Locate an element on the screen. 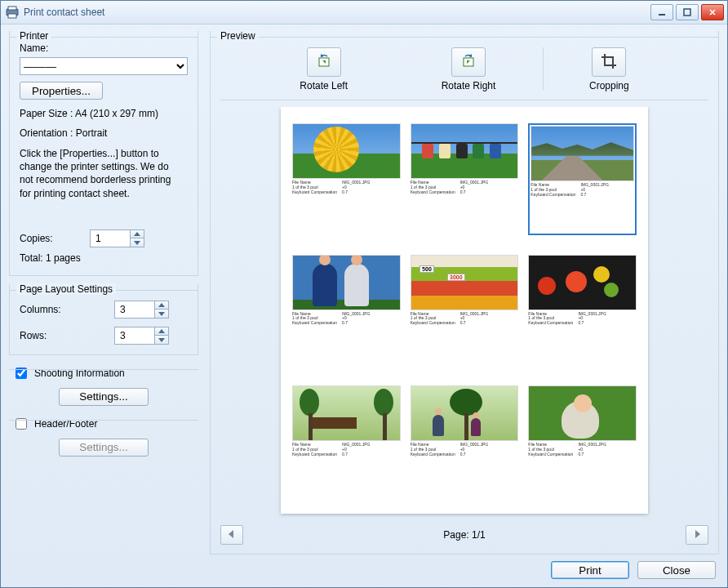  rotate-left-label: Rotate Left is located at coordinates (323, 86).